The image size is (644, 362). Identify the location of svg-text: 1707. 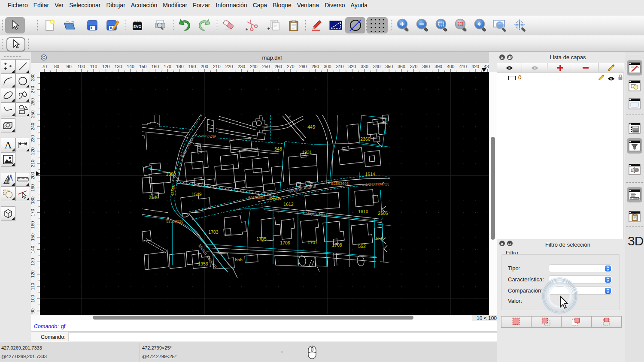
(313, 242).